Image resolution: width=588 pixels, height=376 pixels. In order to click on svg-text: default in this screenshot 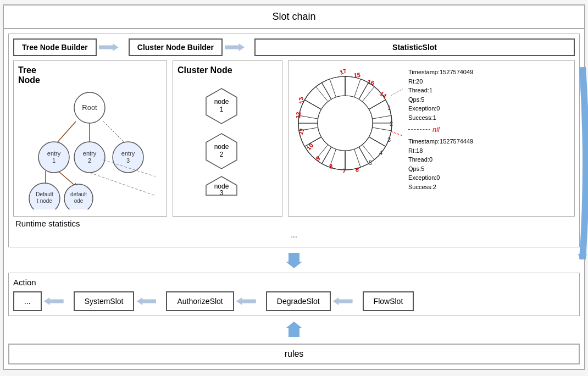, I will do `click(79, 195)`.